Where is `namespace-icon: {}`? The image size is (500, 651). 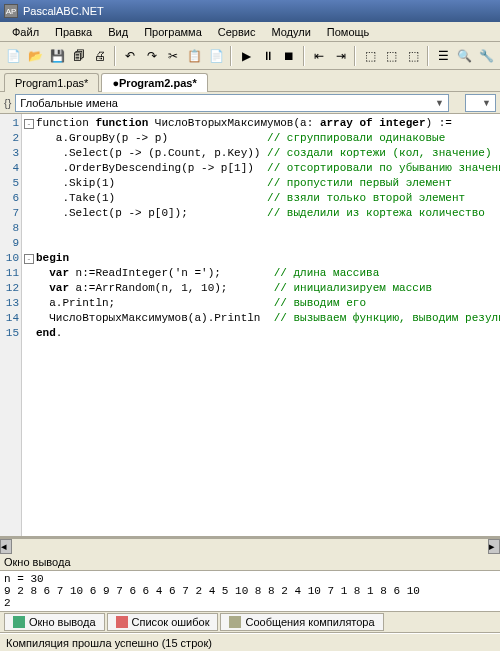 namespace-icon: {} is located at coordinates (8, 103).